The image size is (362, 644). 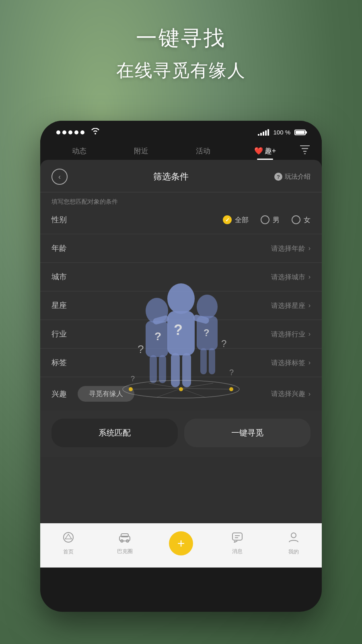 I want to click on filter-row-industry: 行业 请选择行业 ›, so click(x=181, y=334).